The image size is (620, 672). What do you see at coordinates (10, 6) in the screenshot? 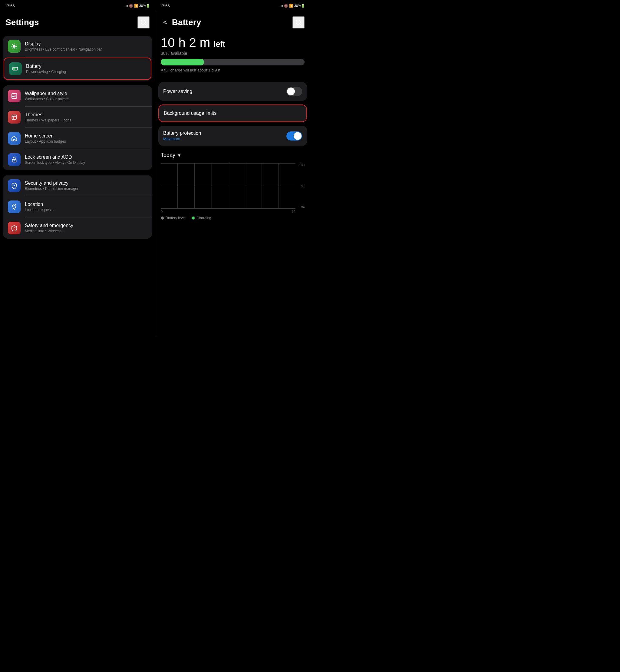
I see `time-left: 17:55` at bounding box center [10, 6].